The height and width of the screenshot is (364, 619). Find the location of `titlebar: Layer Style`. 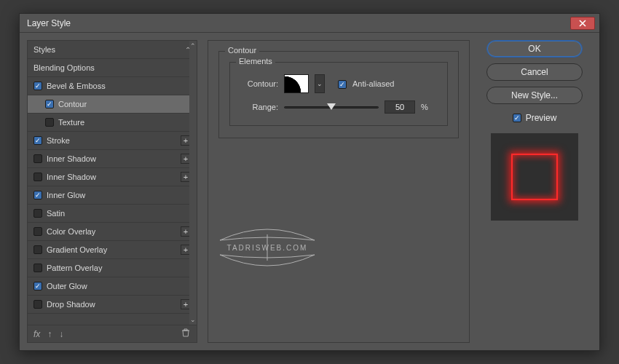

titlebar: Layer Style is located at coordinates (310, 23).